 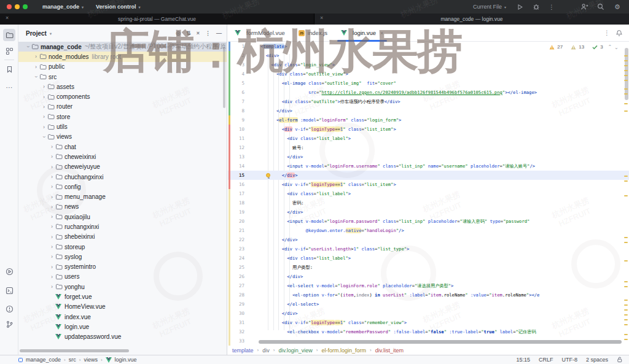 What do you see at coordinates (63, 7) in the screenshot?
I see `project-widget: manage_code ▾` at bounding box center [63, 7].